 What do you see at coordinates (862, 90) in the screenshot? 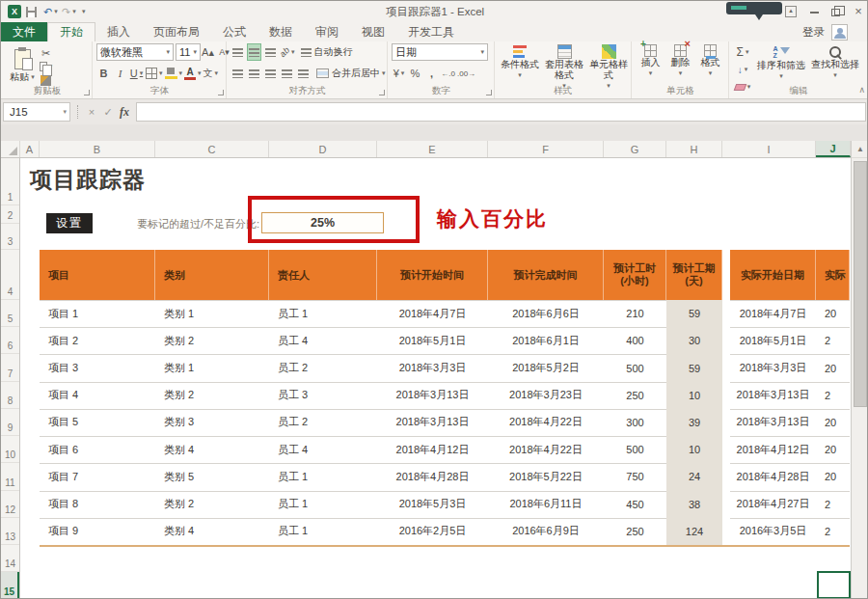
I see `collap​se-ribbon-button: ∧` at bounding box center [862, 90].